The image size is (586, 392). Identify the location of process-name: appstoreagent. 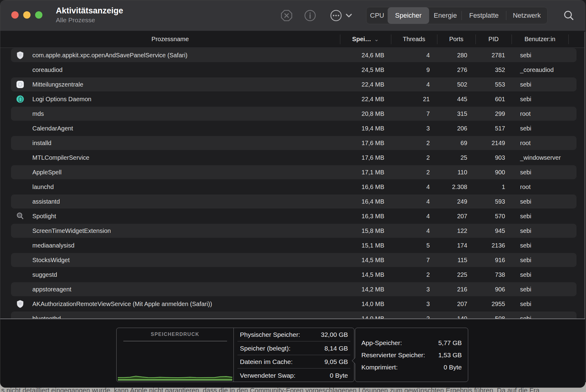
(52, 290).